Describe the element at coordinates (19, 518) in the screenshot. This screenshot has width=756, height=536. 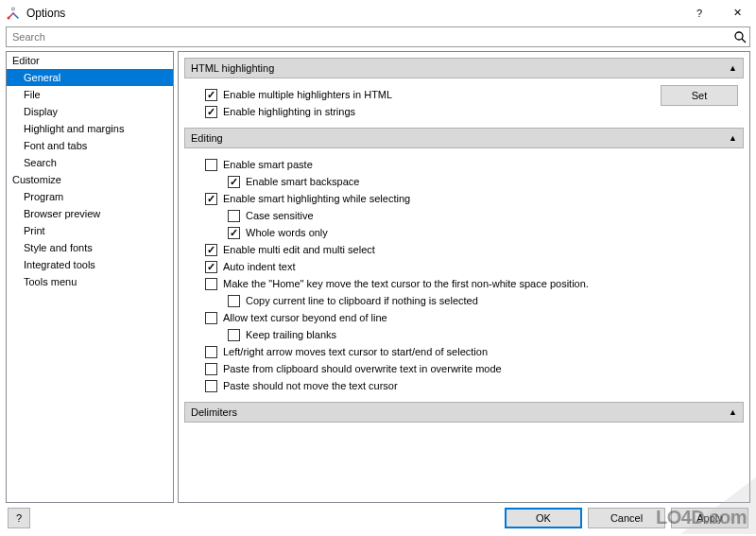
I see `context-help-button: ?` at that location.